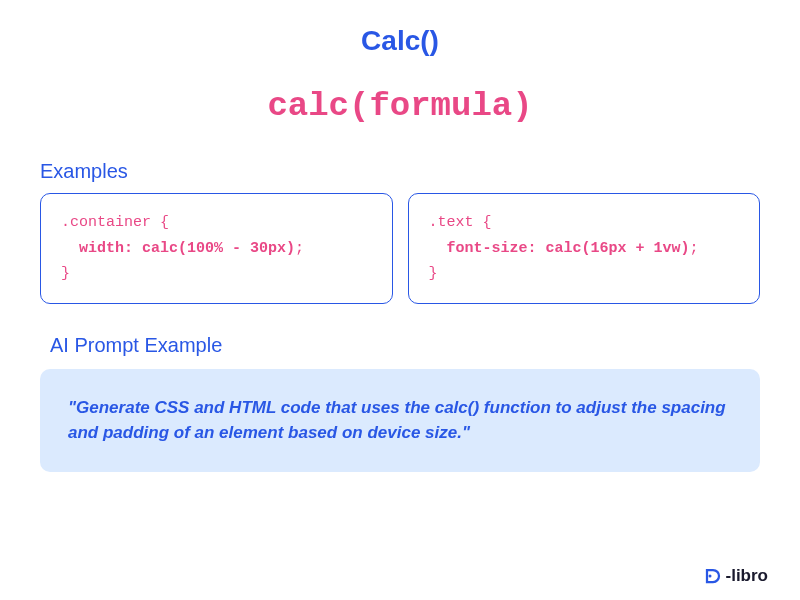 The image size is (800, 600). I want to click on code-example-2: .text { font-size: calc(16px + 1vw); }, so click(584, 248).